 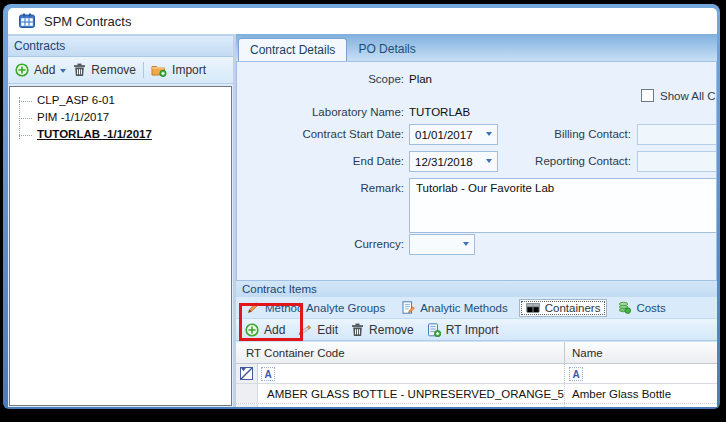 What do you see at coordinates (120, 46) in the screenshot?
I see `contracts-panel-title: Contracts` at bounding box center [120, 46].